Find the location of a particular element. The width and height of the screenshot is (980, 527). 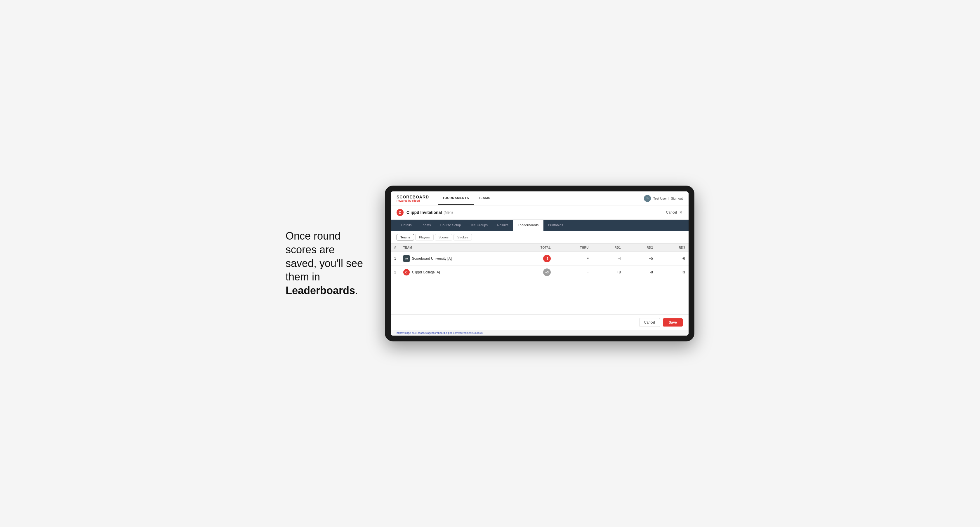

nav-teams: TEAMS is located at coordinates (484, 198).